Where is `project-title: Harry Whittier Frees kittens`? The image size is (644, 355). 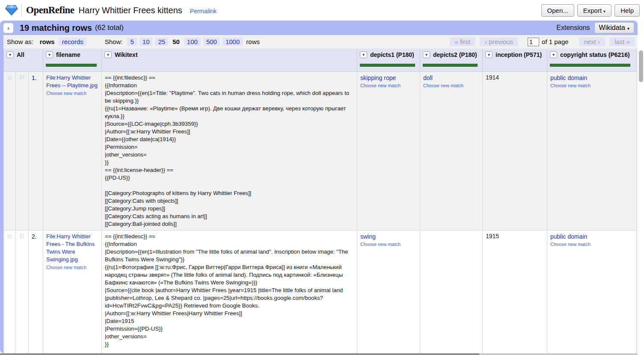
project-title: Harry Whittier Frees kittens is located at coordinates (131, 10).